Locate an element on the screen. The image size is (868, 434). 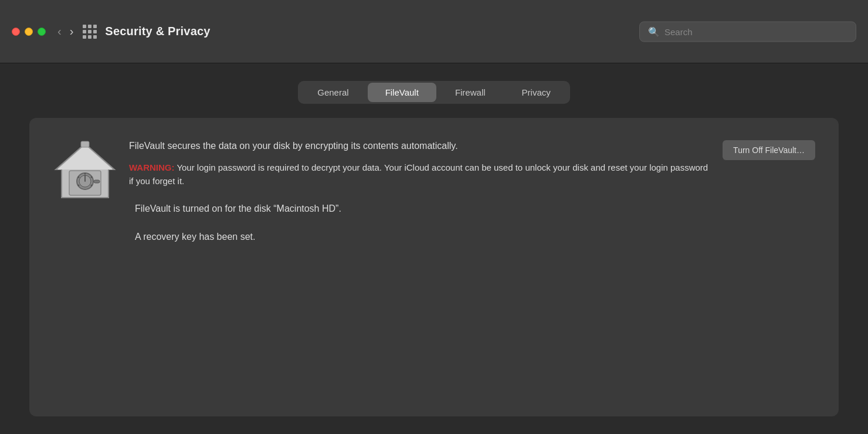
grid-menu-icon is located at coordinates (90, 32).